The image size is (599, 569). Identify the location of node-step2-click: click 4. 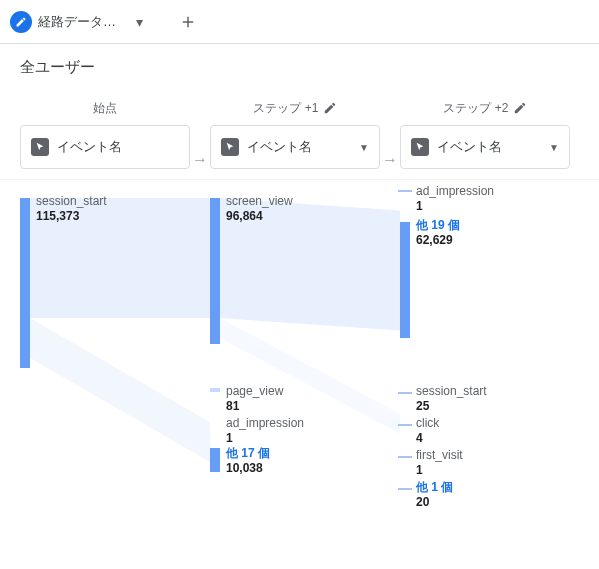
(428, 431).